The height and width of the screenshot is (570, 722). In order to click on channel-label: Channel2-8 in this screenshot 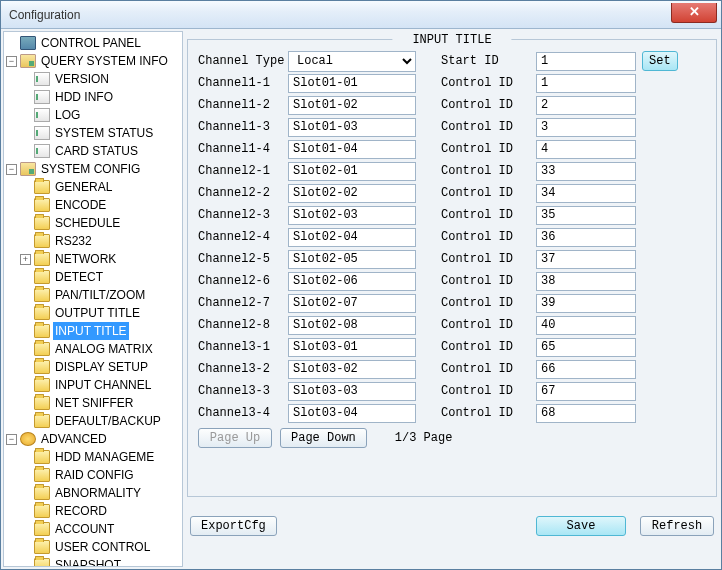, I will do `click(243, 325)`.